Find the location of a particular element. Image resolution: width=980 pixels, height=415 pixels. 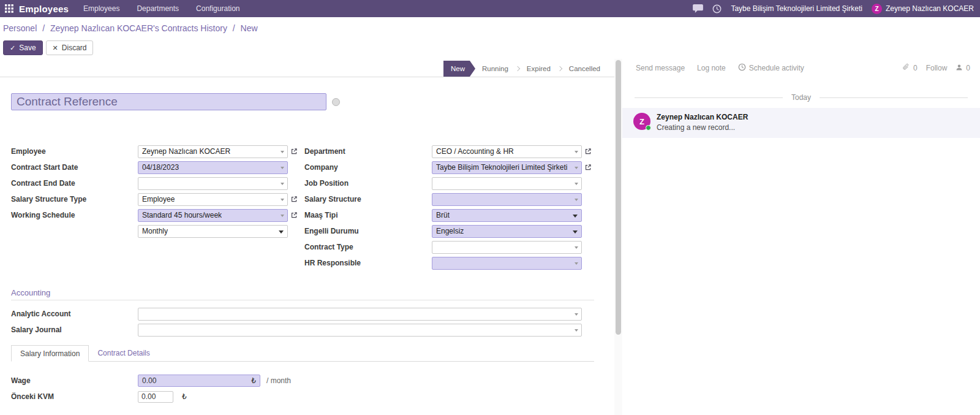

contract-type-label: Contract Type is located at coordinates (368, 247).